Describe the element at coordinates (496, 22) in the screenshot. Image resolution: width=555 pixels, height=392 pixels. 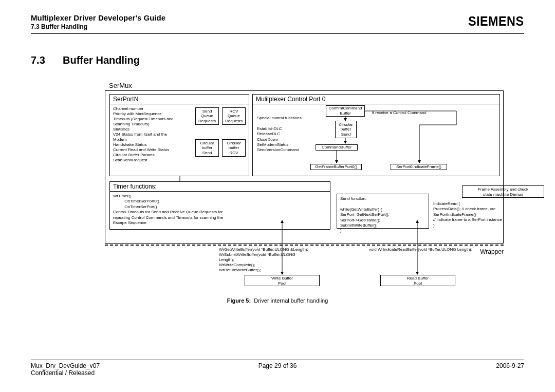
I see `siemens-logo: SIEMENS` at that location.